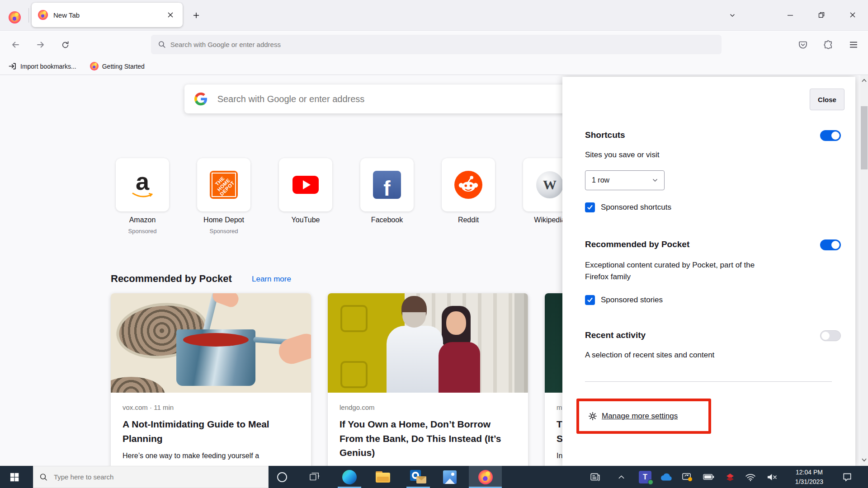  I want to click on taskbar-search-input, so click(158, 477).